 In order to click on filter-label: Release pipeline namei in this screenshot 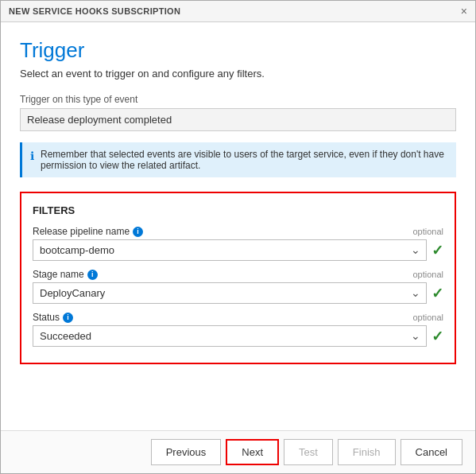, I will do `click(87, 231)`.